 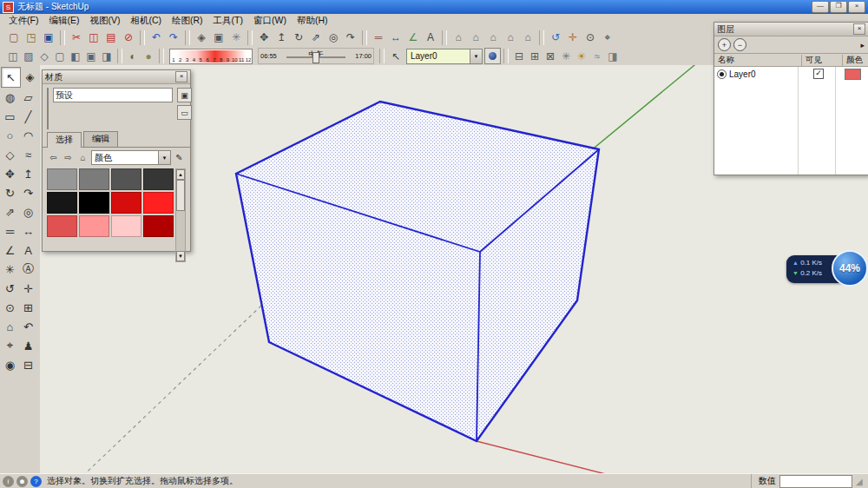 I want to click on menu-item: 文件(F), so click(x=23, y=21).